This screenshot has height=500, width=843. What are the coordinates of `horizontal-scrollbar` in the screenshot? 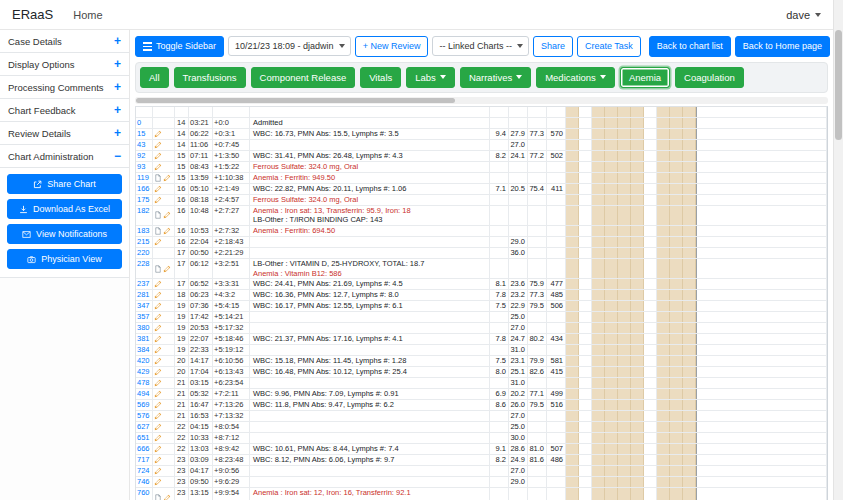 It's located at (482, 100).